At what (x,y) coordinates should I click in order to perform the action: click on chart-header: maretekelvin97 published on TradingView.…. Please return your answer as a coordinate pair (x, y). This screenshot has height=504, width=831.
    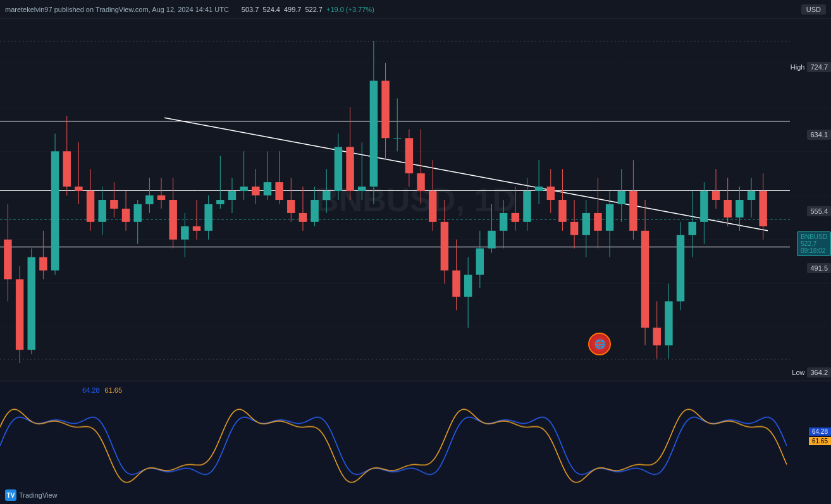
    Looking at the image, I should click on (416, 9).